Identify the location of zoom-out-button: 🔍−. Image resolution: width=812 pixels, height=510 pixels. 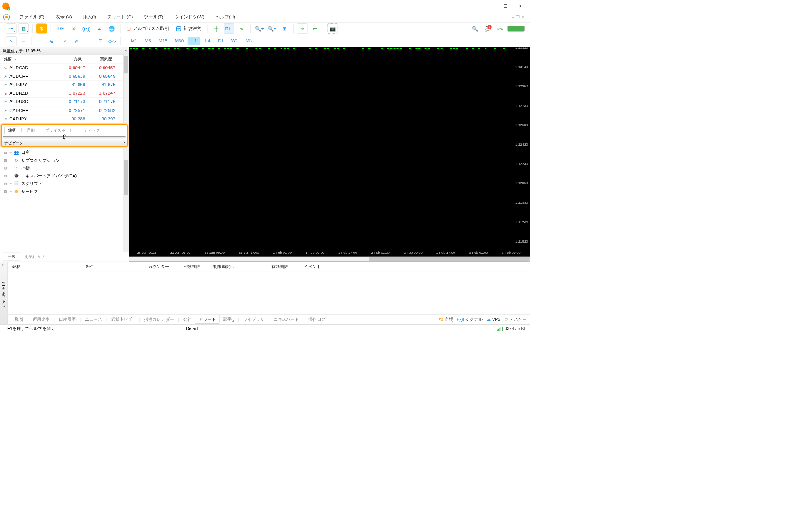
(272, 28).